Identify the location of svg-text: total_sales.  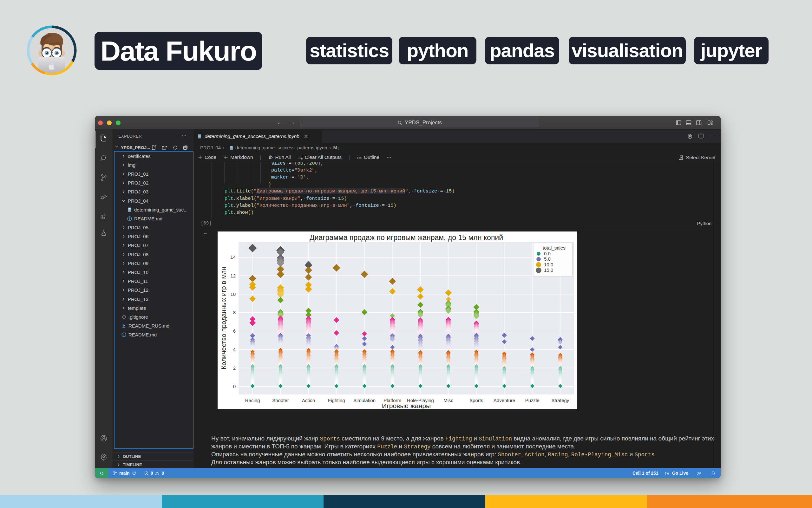
(554, 248).